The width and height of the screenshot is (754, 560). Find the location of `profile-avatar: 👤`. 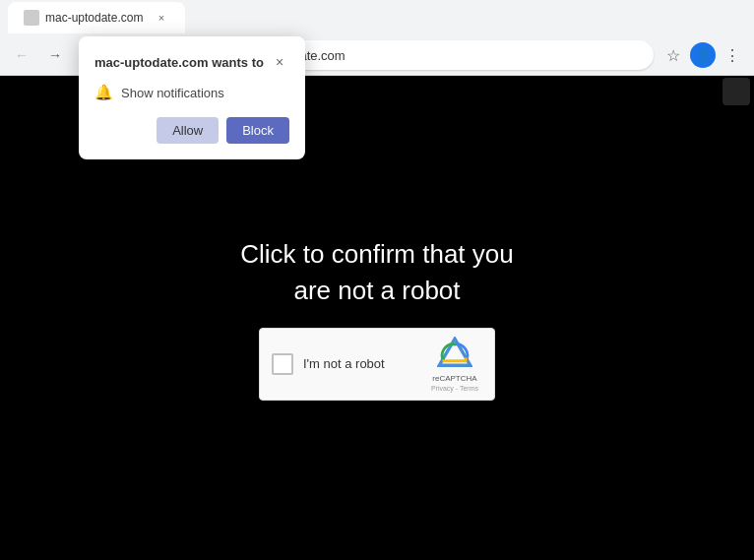

profile-avatar: 👤 is located at coordinates (703, 55).